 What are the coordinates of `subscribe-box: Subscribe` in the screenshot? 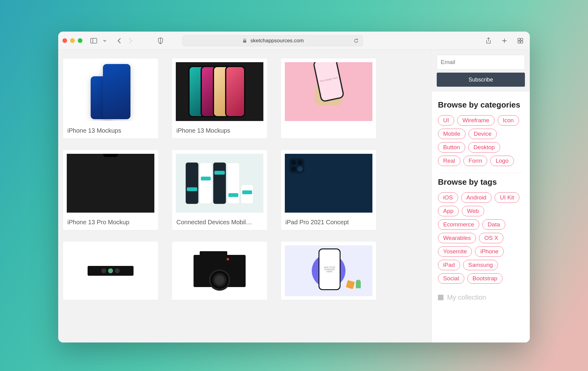 It's located at (481, 71).